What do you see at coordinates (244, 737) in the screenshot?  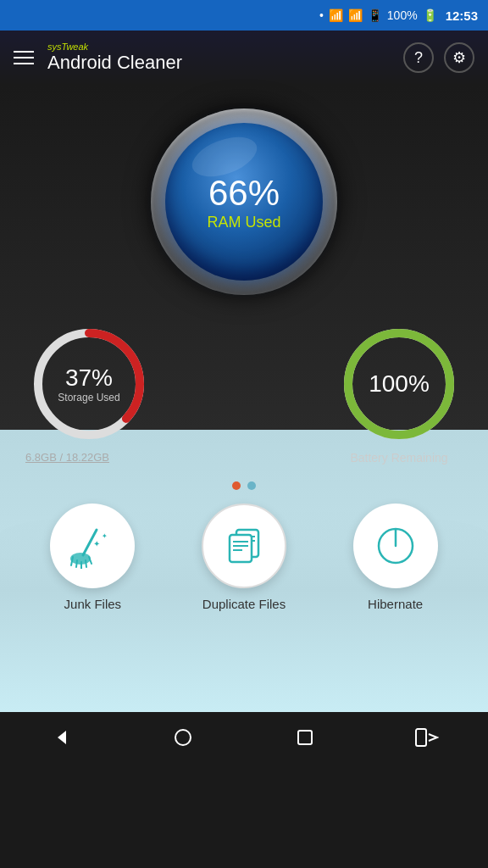 I see `nav-bar` at bounding box center [244, 737].